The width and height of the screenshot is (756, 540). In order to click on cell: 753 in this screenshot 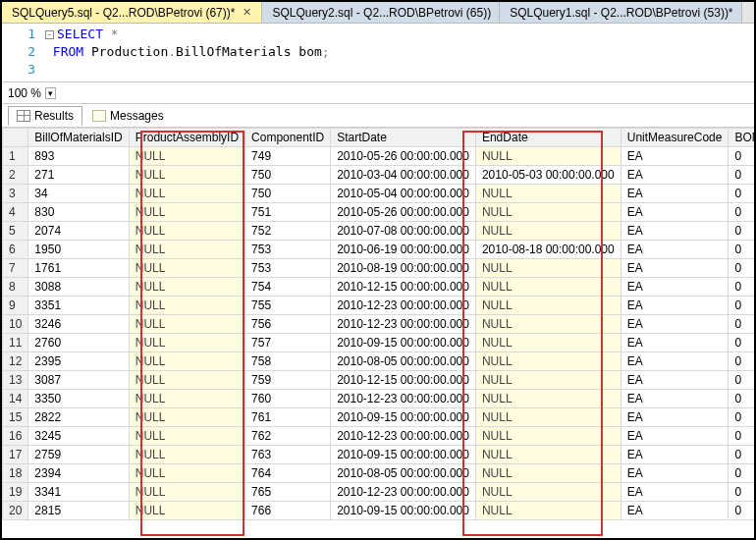, I will do `click(289, 249)`.